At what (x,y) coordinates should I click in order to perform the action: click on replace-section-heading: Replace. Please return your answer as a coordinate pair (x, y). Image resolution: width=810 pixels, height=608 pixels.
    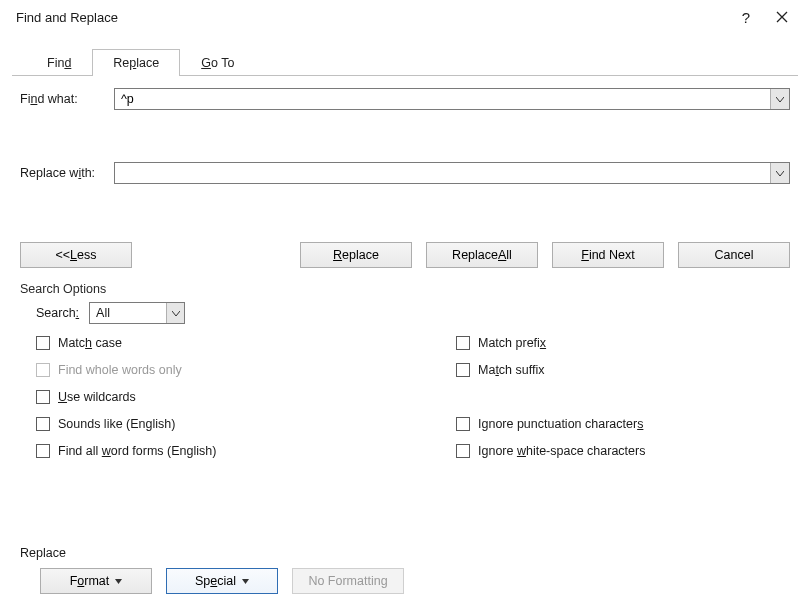
    Looking at the image, I should click on (405, 553).